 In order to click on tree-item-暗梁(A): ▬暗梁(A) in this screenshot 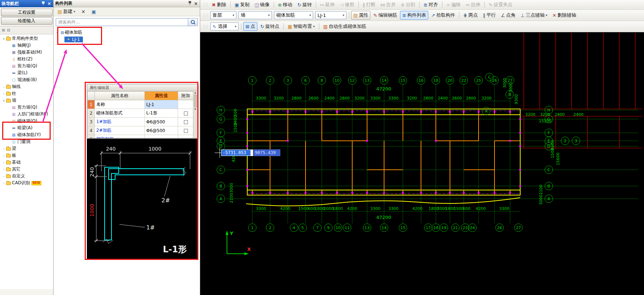, I will do `click(27, 128)`.